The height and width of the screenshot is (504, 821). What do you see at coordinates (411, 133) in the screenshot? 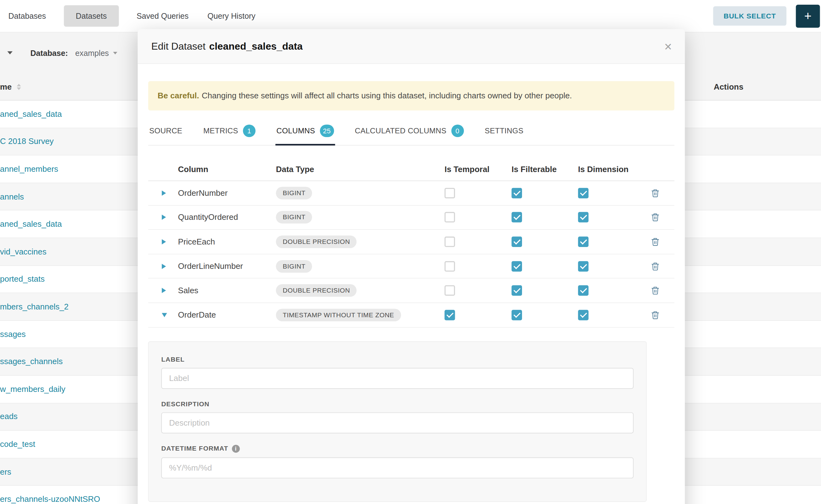
I see `modal-tabs: SOURCEMETRICS1COLUMNS25CALCULATED COLUMN…` at bounding box center [411, 133].